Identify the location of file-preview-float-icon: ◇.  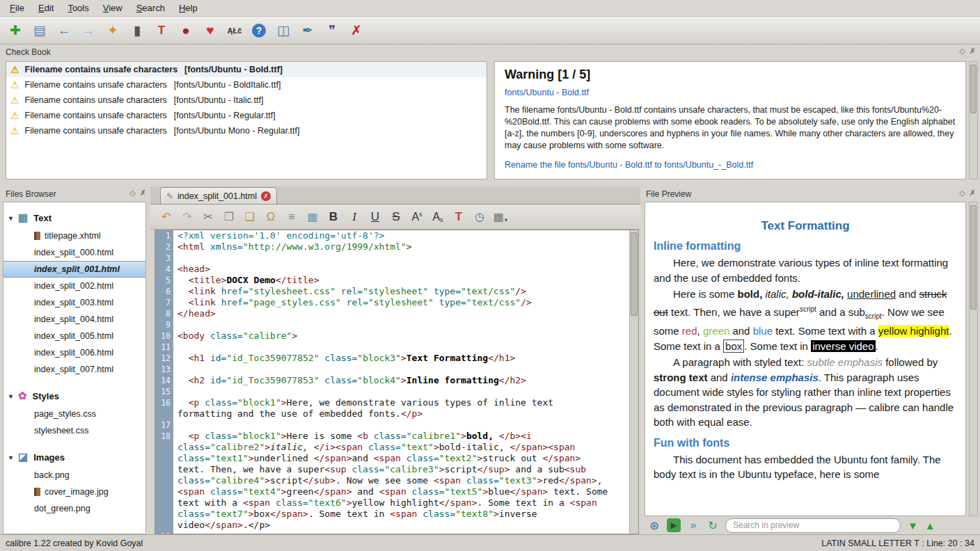
(962, 193).